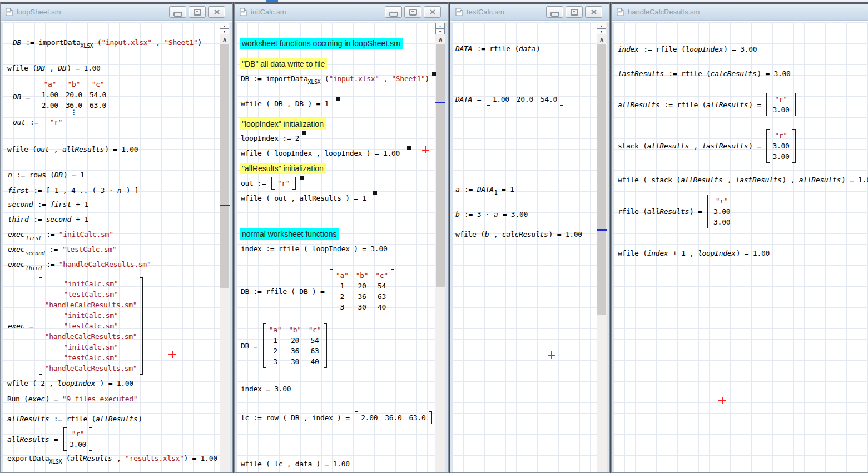 Image resolution: width=868 pixels, height=473 pixels. What do you see at coordinates (321, 43) in the screenshot?
I see `text-region: worksheet functions occuring in loopShee…` at bounding box center [321, 43].